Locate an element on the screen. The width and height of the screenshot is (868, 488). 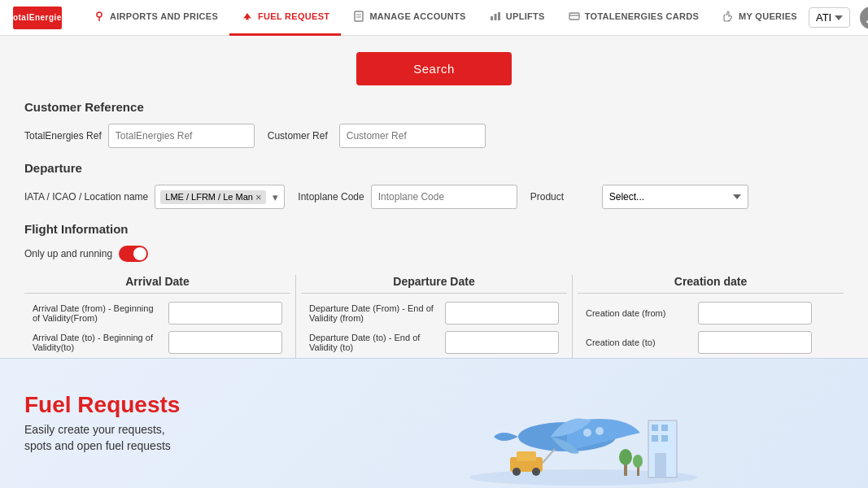
nav-item-uplifts: UPLIFTS is located at coordinates (517, 18).